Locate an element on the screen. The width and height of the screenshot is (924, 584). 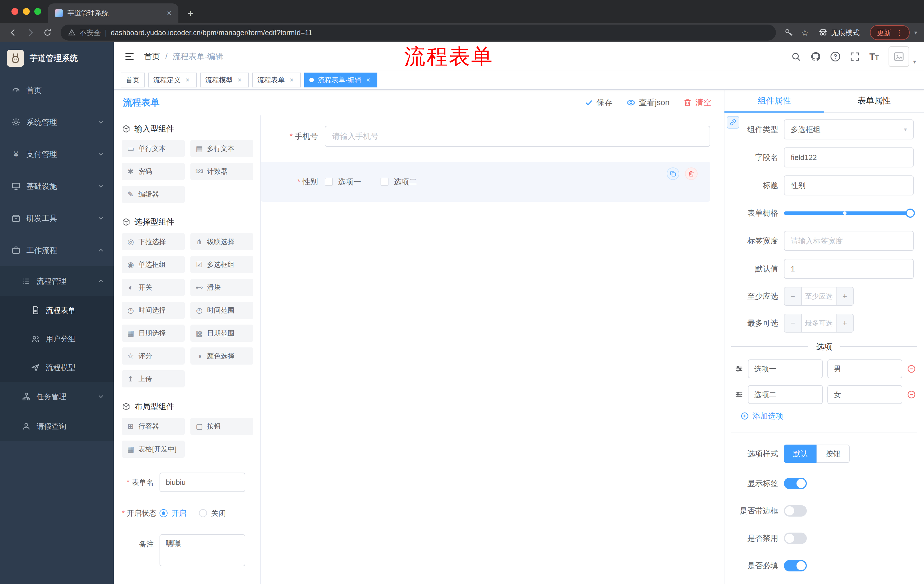
avatar-caret-icon: ▾ is located at coordinates (915, 63).